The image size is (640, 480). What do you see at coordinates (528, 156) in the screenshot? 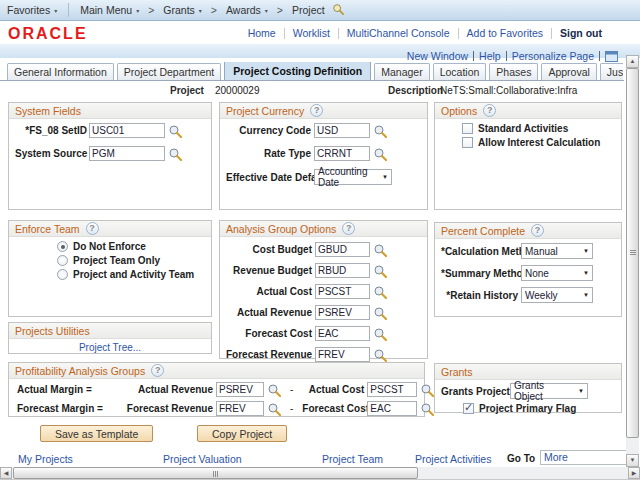
I see `options-section: Options ? Standard Activities Allow Inte…` at bounding box center [528, 156].